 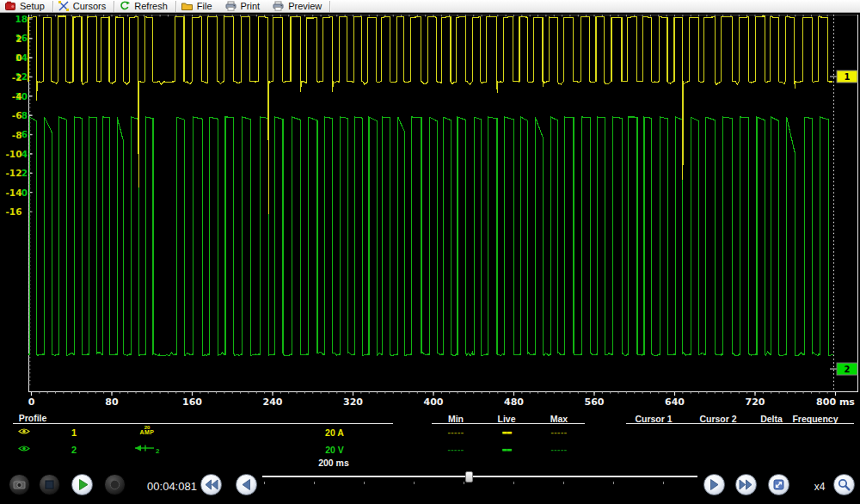 What do you see at coordinates (187, 7) in the screenshot?
I see `file-icon` at bounding box center [187, 7].